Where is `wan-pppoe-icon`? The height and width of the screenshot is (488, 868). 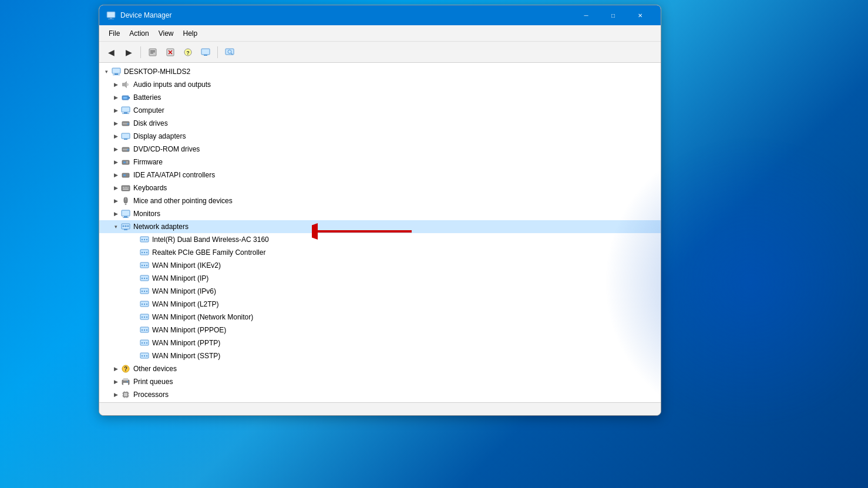
wan-pppoe-icon is located at coordinates (144, 330).